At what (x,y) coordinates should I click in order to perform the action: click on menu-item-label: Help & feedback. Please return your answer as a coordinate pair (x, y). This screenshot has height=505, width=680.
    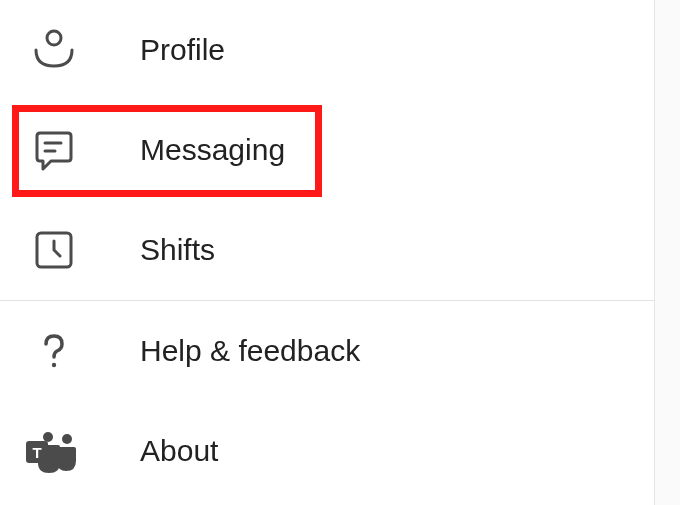
    Looking at the image, I should click on (250, 351).